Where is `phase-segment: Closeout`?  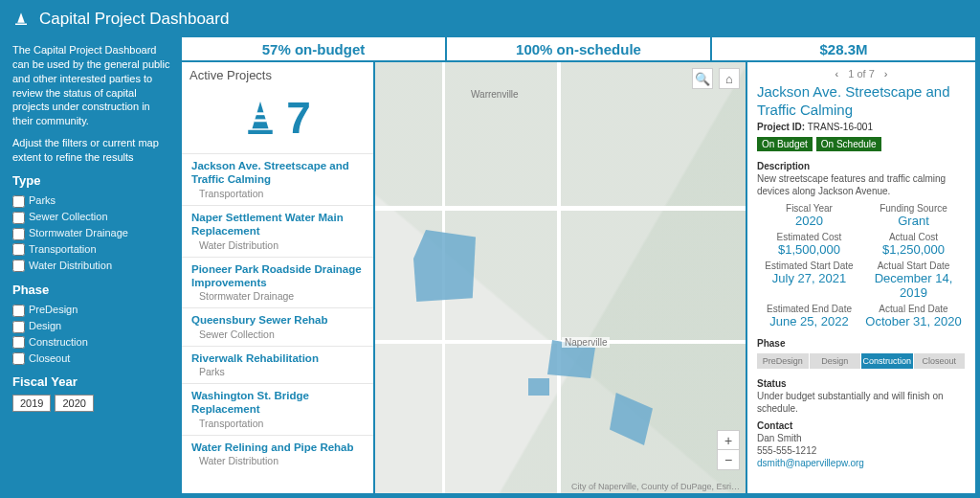 phase-segment: Closeout is located at coordinates (940, 361).